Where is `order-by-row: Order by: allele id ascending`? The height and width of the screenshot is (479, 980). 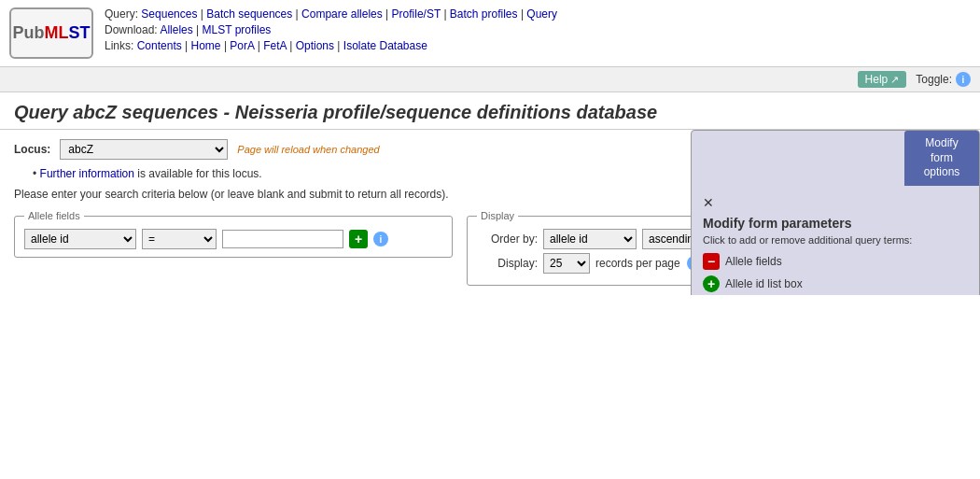 order-by-row: Order by: allele id ascending is located at coordinates (597, 239).